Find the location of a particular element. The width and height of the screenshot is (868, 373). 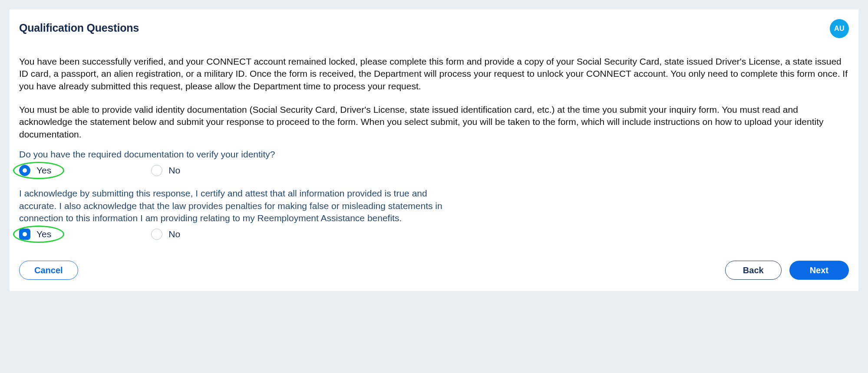

avatar: AU is located at coordinates (839, 29).